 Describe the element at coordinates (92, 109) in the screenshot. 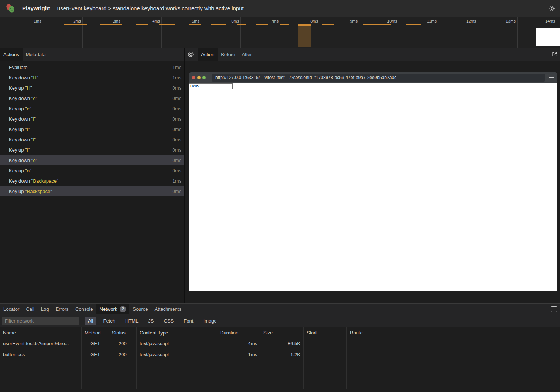

I see `action-list-item: Key up "e"0ms` at that location.